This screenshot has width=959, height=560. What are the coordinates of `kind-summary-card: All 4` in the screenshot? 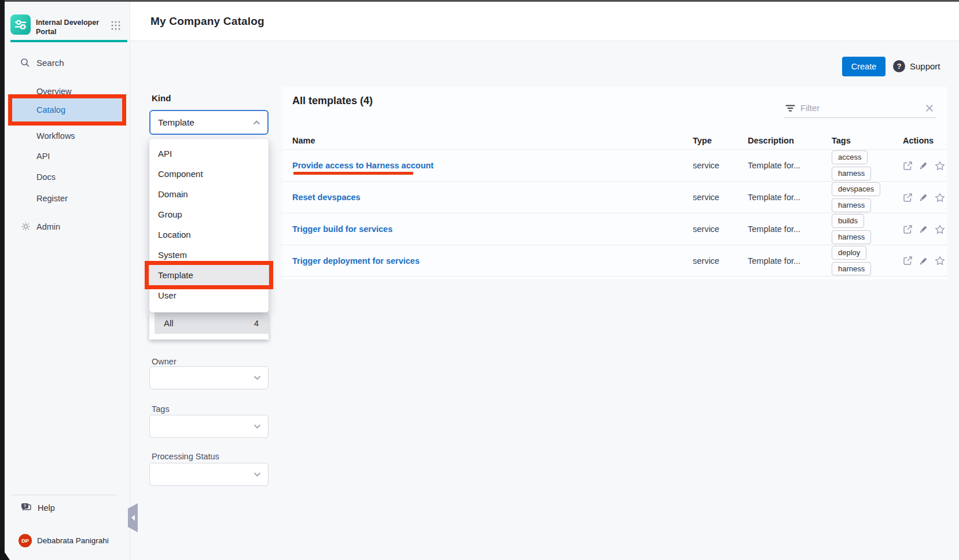 It's located at (209, 326).